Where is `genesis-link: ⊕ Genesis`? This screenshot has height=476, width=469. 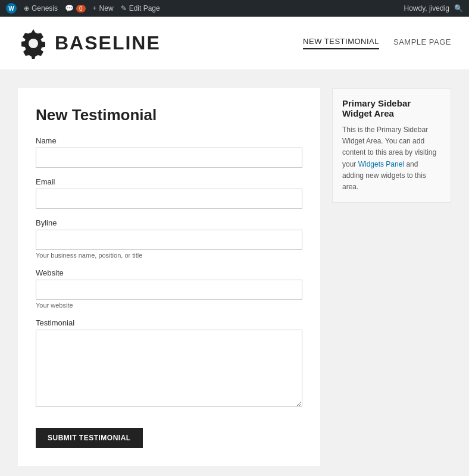 genesis-link: ⊕ Genesis is located at coordinates (40, 8).